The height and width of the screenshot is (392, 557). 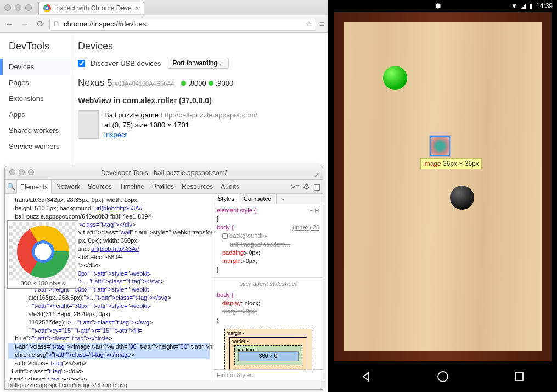 I want to click on tab-elements: Elements, so click(x=34, y=187).